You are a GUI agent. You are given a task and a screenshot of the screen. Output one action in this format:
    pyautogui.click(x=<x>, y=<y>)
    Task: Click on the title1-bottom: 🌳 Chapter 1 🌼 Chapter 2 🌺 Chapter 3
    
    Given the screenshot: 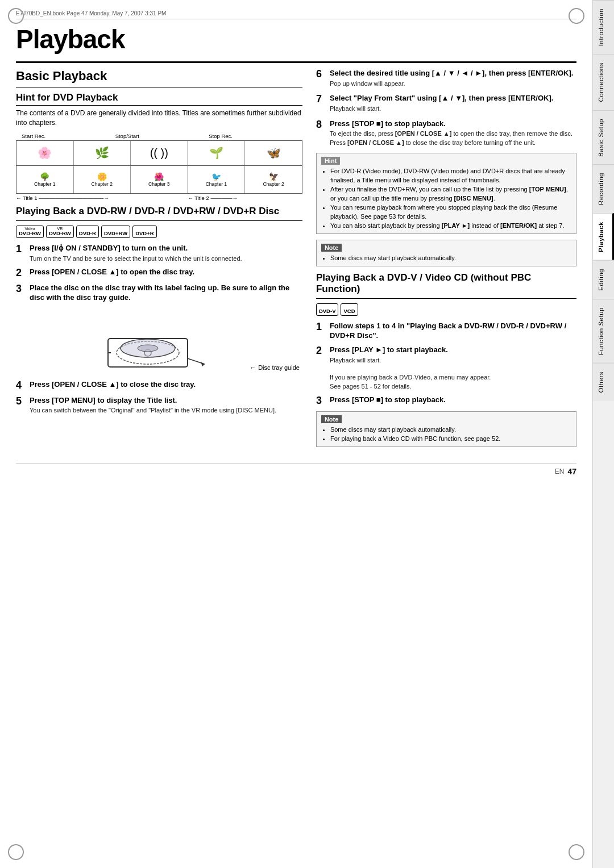 What is the action you would take?
    pyautogui.click(x=102, y=180)
    